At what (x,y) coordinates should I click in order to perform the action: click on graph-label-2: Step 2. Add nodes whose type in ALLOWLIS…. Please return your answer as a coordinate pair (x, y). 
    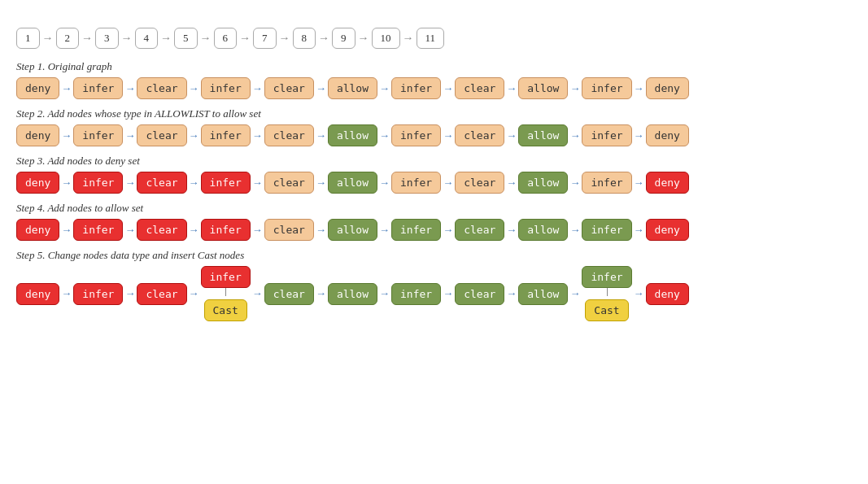
    Looking at the image, I should click on (434, 114).